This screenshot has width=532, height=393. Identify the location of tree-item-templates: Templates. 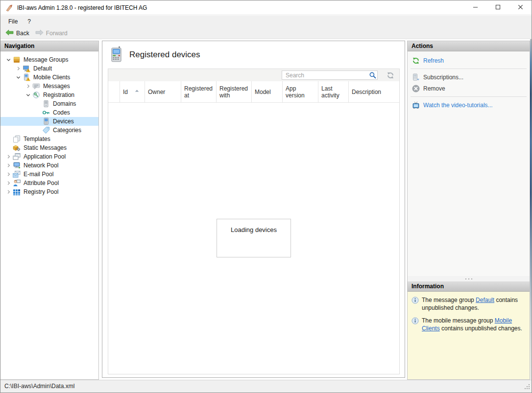
(49, 139).